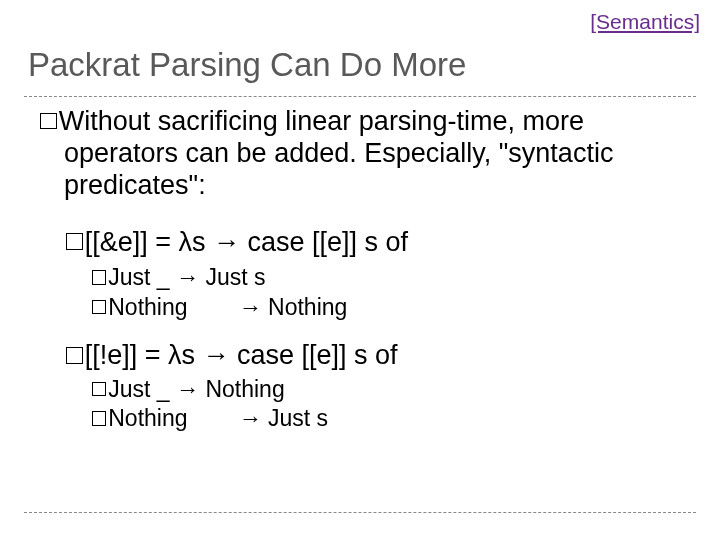  Describe the element at coordinates (365, 390) in the screenshot. I see `predicate-not-case1: Just _ → Nothing` at that location.